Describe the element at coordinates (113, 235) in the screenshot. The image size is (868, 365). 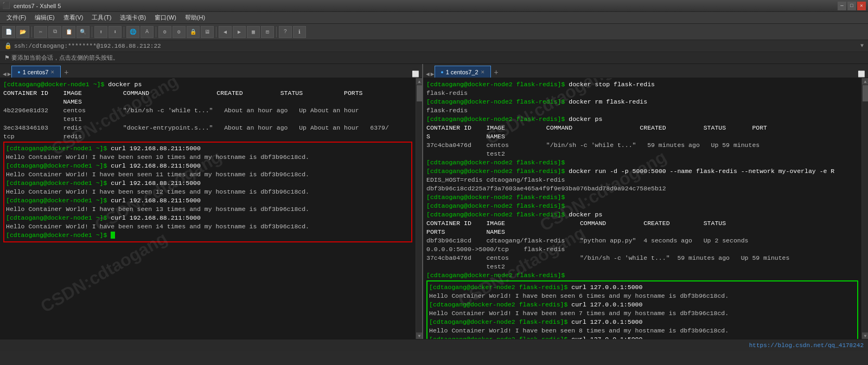
I see `cursor` at that location.